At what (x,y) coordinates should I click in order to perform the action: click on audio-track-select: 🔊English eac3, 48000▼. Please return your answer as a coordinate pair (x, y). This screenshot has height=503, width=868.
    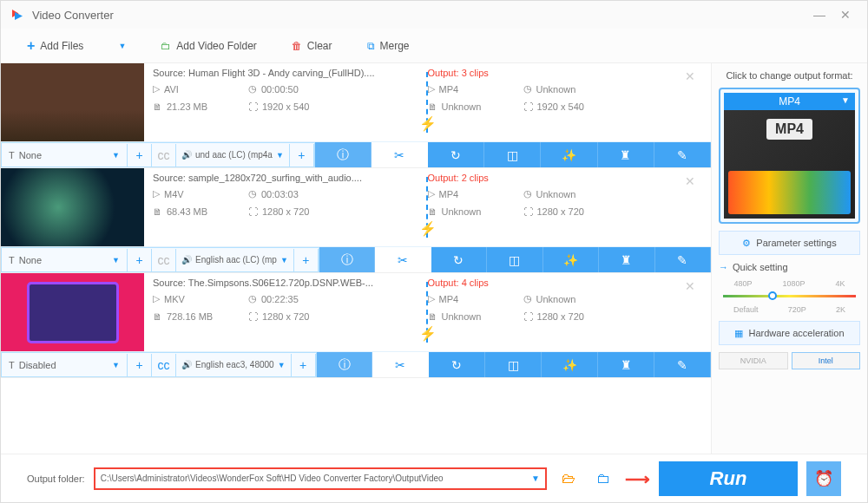
    Looking at the image, I should click on (234, 365).